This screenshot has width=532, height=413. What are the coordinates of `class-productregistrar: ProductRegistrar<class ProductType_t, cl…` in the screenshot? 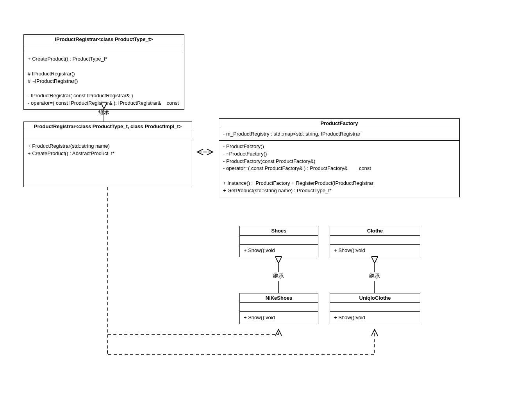 It's located at (108, 154).